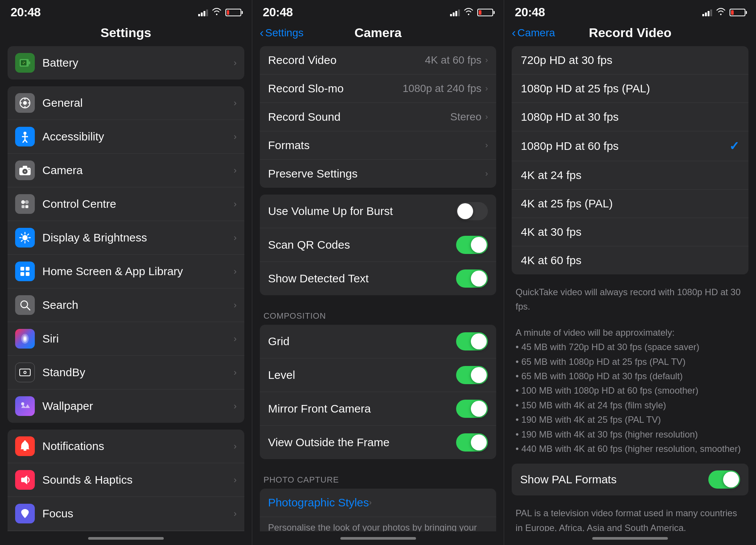 This screenshot has height=545, width=756. What do you see at coordinates (378, 145) in the screenshot?
I see `cam-item-formats: Formats ›` at bounding box center [378, 145].